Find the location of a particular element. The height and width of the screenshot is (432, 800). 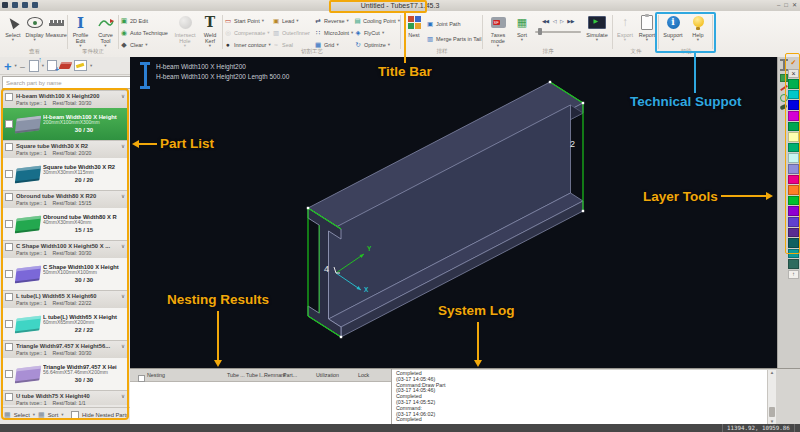

scrollbar-thumb is located at coordinates (772, 412).